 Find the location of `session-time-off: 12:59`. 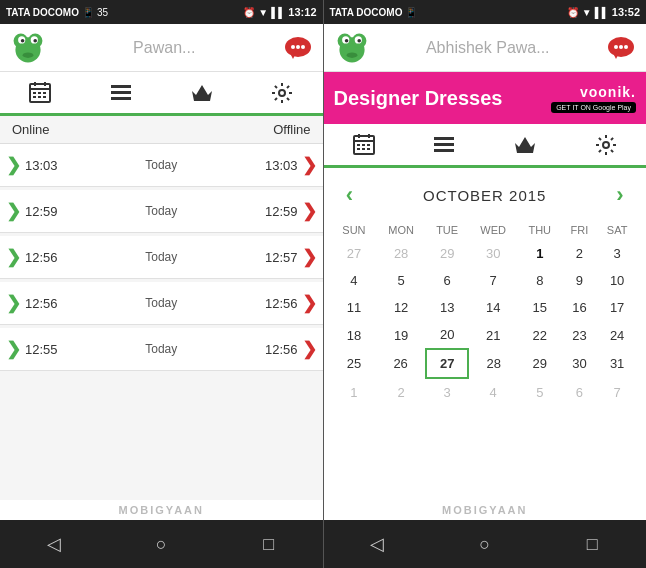

session-time-off: 12:59 is located at coordinates (279, 212).